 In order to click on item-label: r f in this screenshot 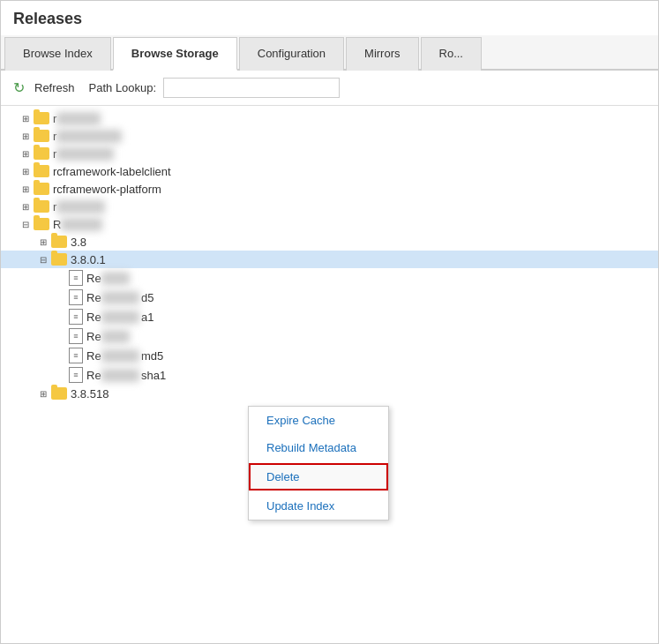, I will do `click(79, 206)`.